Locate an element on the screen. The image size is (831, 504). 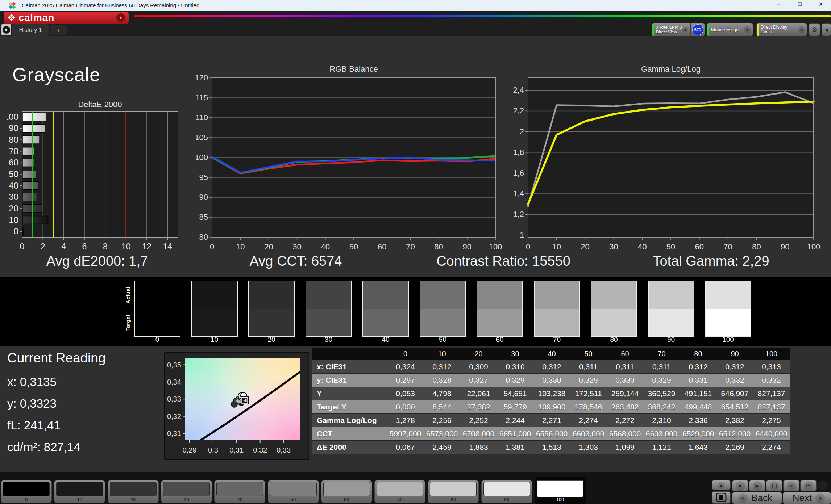
pattern-size-button: [··] is located at coordinates (774, 486).